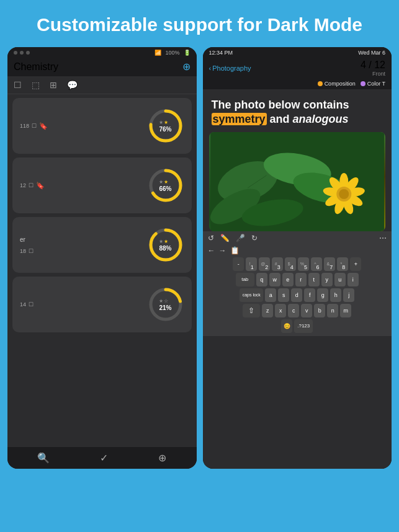 The image size is (399, 532). What do you see at coordinates (267, 311) in the screenshot?
I see `key-z: z` at bounding box center [267, 311].